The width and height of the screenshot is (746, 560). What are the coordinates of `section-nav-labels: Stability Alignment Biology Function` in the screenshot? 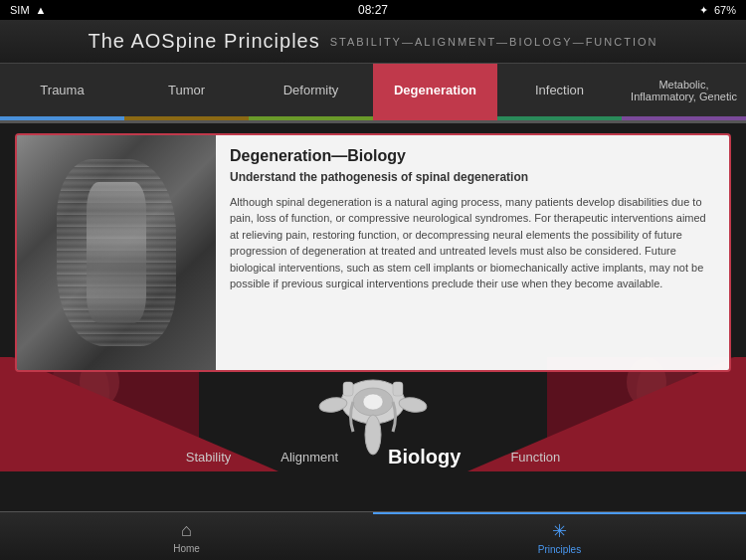 It's located at (373, 457).